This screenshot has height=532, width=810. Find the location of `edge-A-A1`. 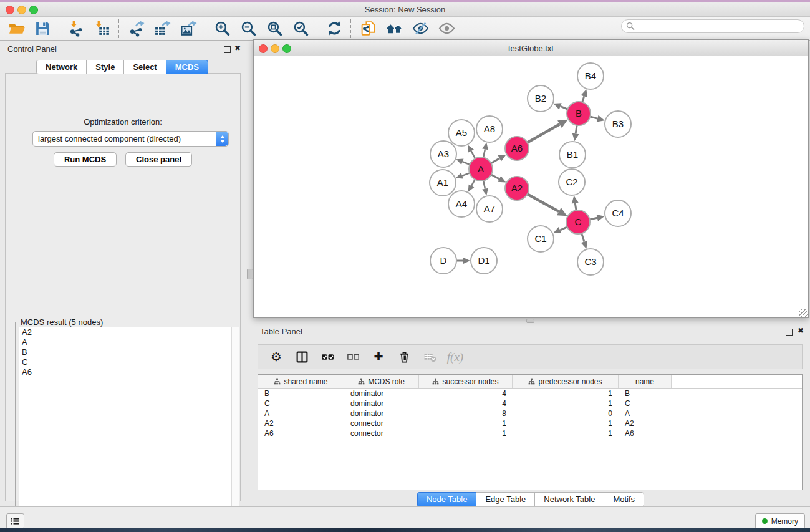

edge-A-A1 is located at coordinates (463, 176).